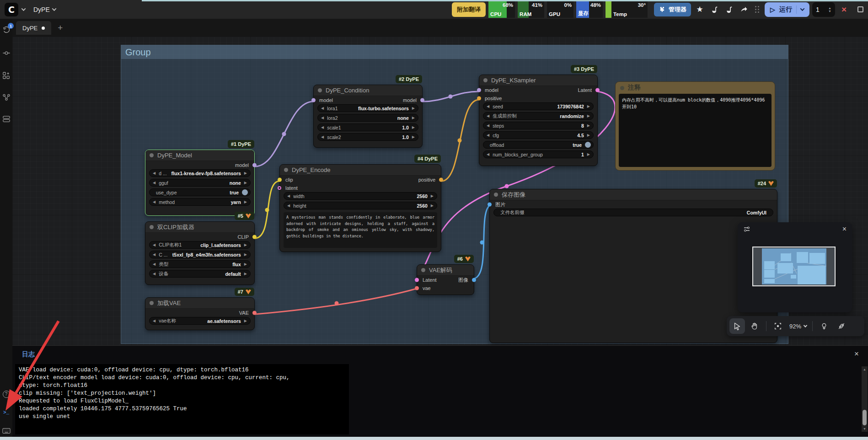  Describe the element at coordinates (200, 264) in the screenshot. I see `widget-type: ◀ 类型 flux ▶` at that location.